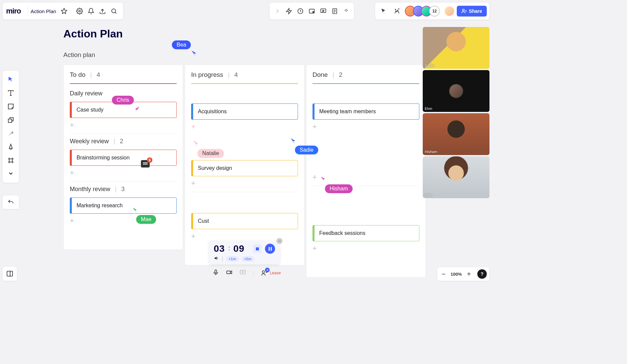 The width and height of the screenshot is (627, 364). I want to click on reactions-icon, so click(397, 11).